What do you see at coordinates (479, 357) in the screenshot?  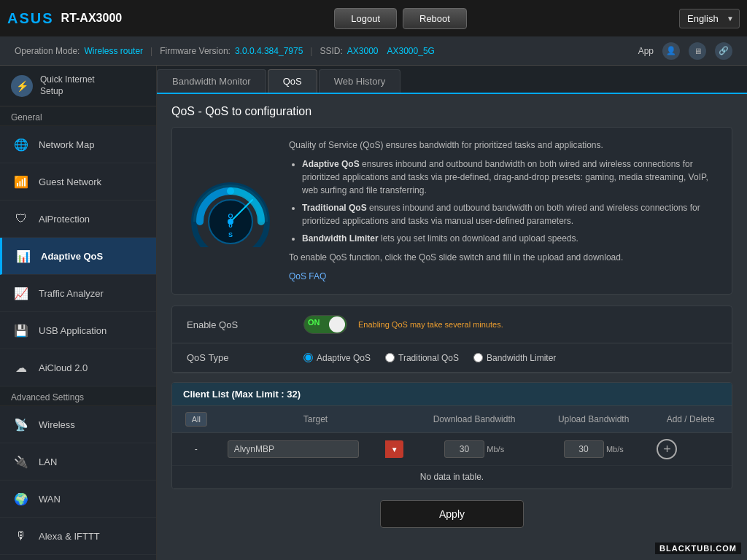 I see `radio-bandwidth` at bounding box center [479, 357].